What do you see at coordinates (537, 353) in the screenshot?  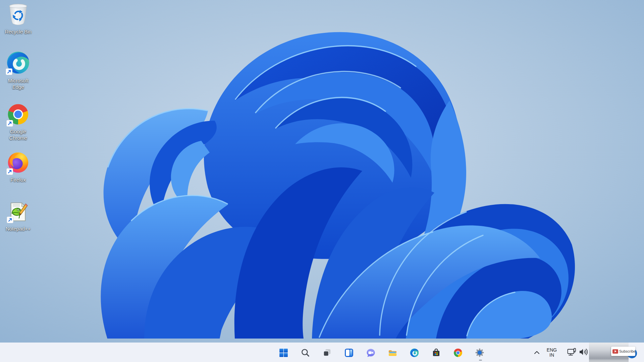 I see `tray-hidden-icons-button` at bounding box center [537, 353].